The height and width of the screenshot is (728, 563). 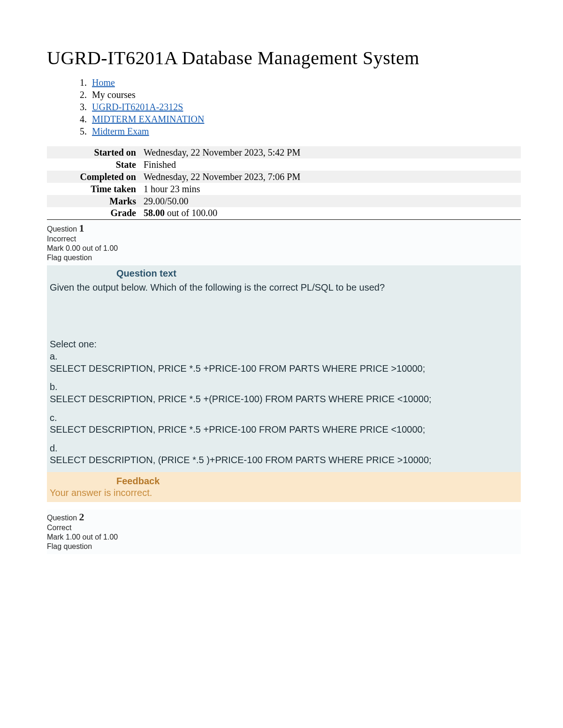 What do you see at coordinates (305, 131) in the screenshot?
I see `breadcrumb-item-4: Midterm Exam` at bounding box center [305, 131].